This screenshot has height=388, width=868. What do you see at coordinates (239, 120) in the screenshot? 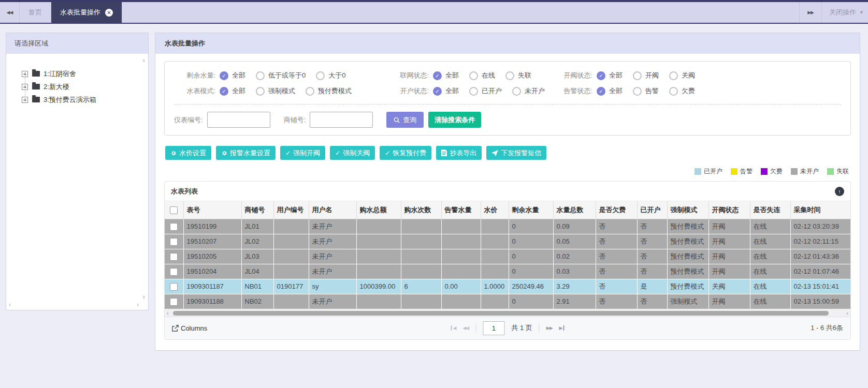
I see `meter-number-input` at bounding box center [239, 120].